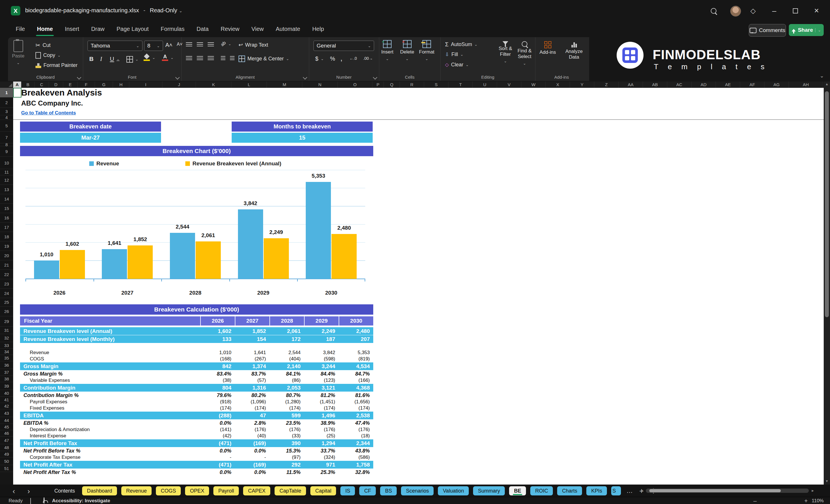 Image resolution: width=830 pixels, height=504 pixels. Describe the element at coordinates (356, 408) in the screenshot. I see `cell-2030: (174)` at that location.